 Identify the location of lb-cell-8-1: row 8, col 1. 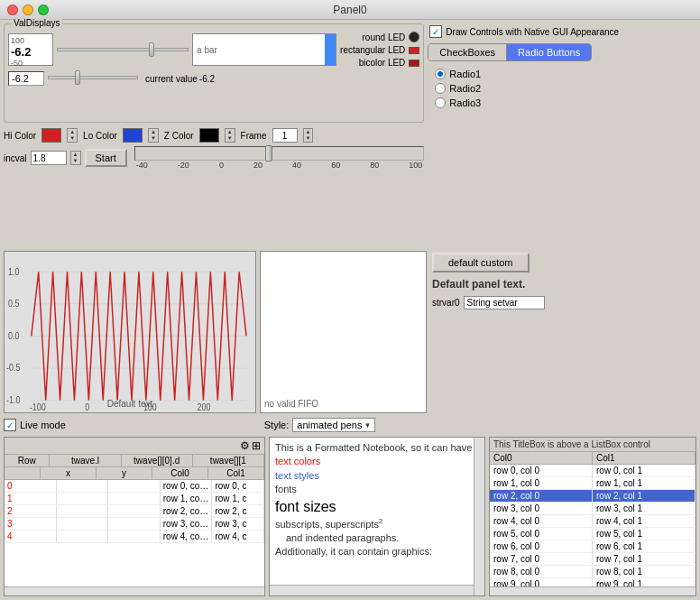
(644, 572).